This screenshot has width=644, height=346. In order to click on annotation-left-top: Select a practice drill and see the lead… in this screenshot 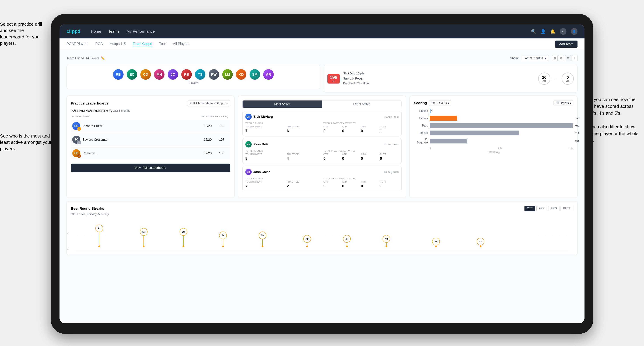, I will do `click(24, 34)`.